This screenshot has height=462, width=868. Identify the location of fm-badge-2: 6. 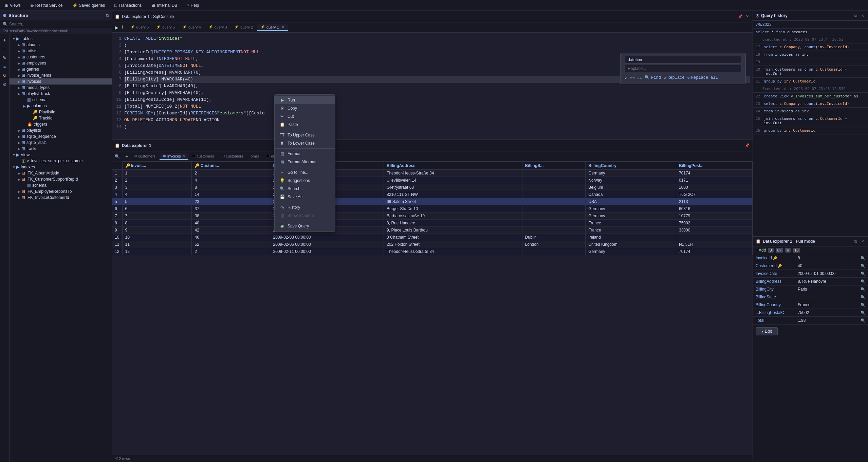
(788, 250).